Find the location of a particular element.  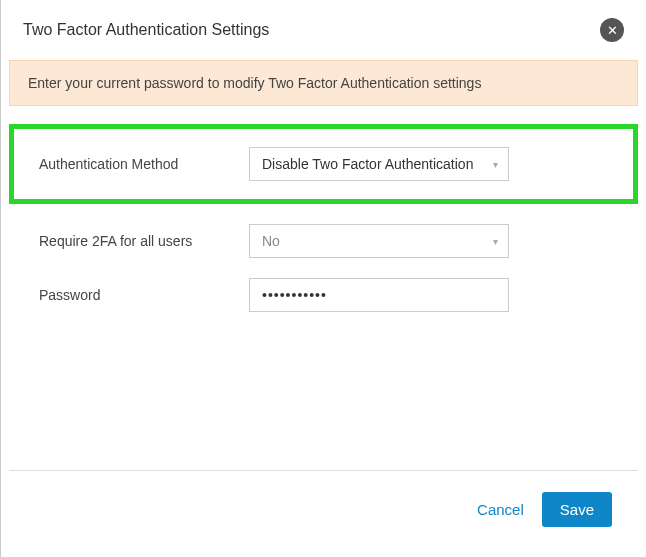

save-button: Save is located at coordinates (577, 510).